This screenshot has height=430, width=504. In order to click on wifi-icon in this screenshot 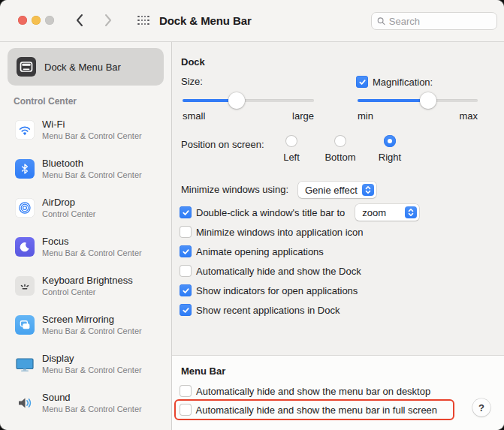, I will do `click(25, 130)`.